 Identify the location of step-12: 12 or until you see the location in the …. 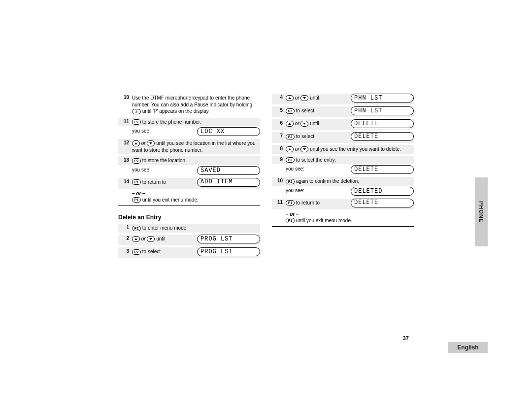
(189, 147).